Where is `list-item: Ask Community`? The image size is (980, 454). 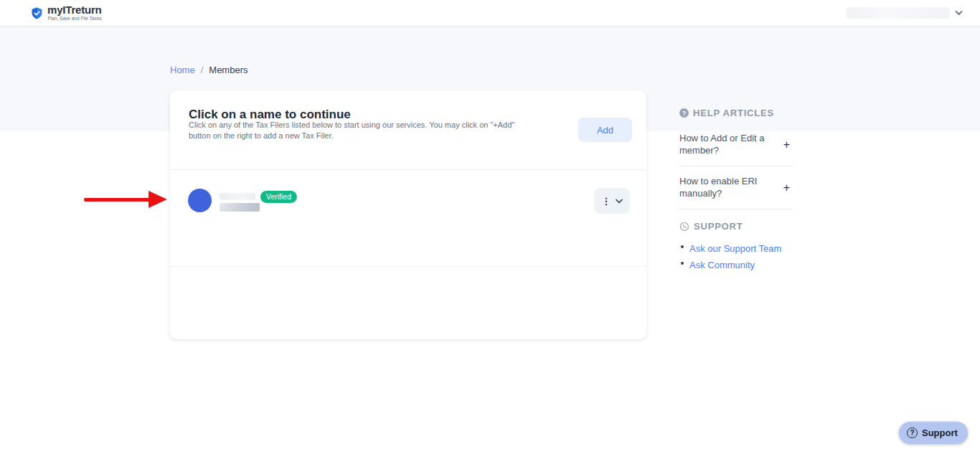
list-item: Ask Community is located at coordinates (741, 265).